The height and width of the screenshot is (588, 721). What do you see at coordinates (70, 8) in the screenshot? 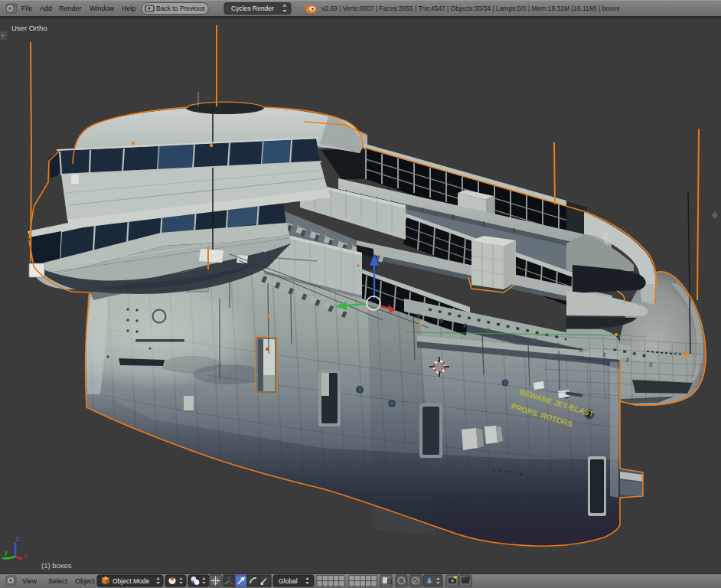
I see `svg-text: Render` at bounding box center [70, 8].